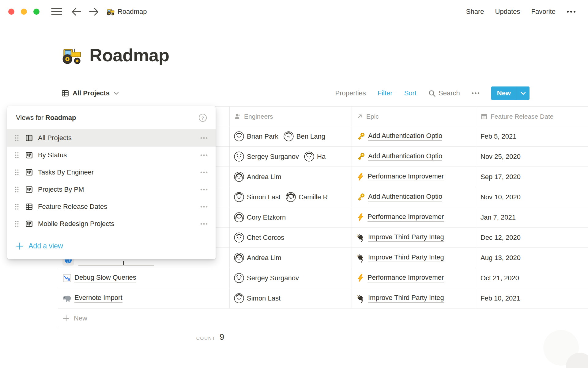 This screenshot has width=588, height=368. What do you see at coordinates (291, 278) in the screenshot?
I see `engineers-cell: Sergey Surganov` at bounding box center [291, 278].